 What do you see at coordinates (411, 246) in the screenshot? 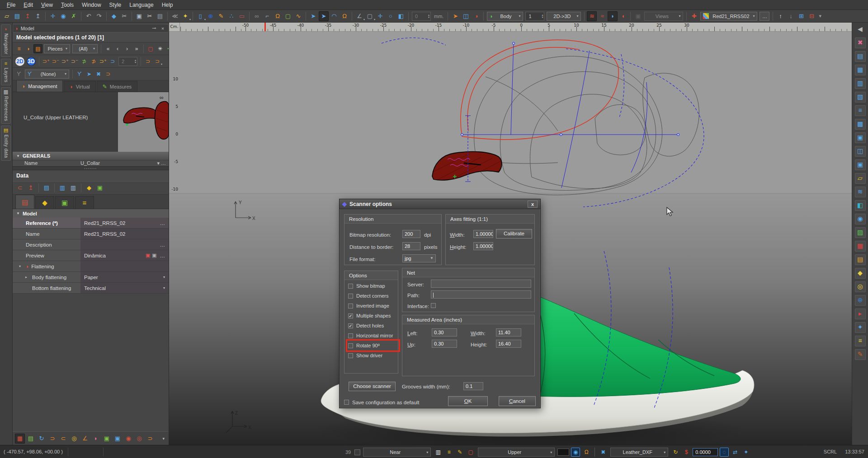
I see `distance-border-input: 28` at bounding box center [411, 246].